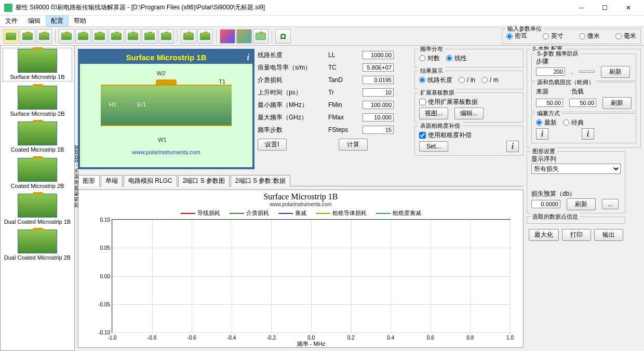 This screenshot has height=351, width=644. Describe the element at coordinates (628, 8) in the screenshot. I see `close-button: ✕` at that location.